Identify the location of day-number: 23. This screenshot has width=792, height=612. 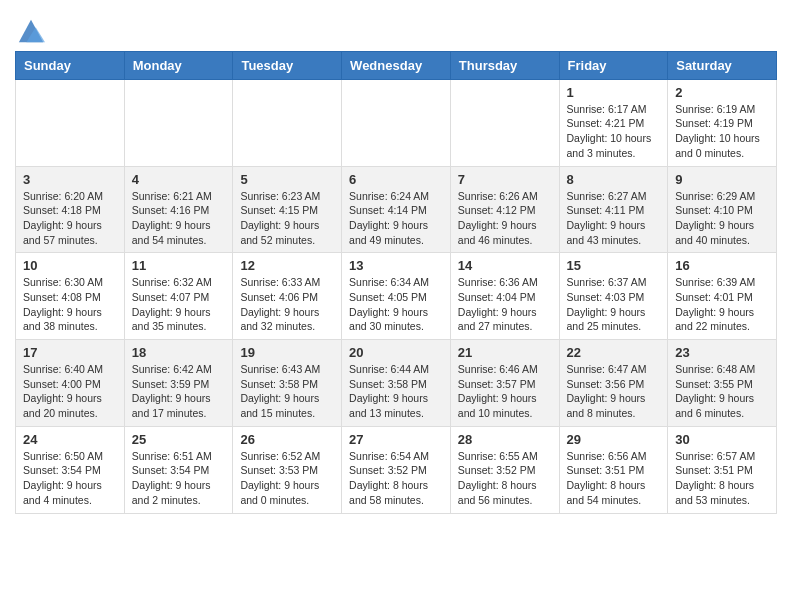
(722, 352).